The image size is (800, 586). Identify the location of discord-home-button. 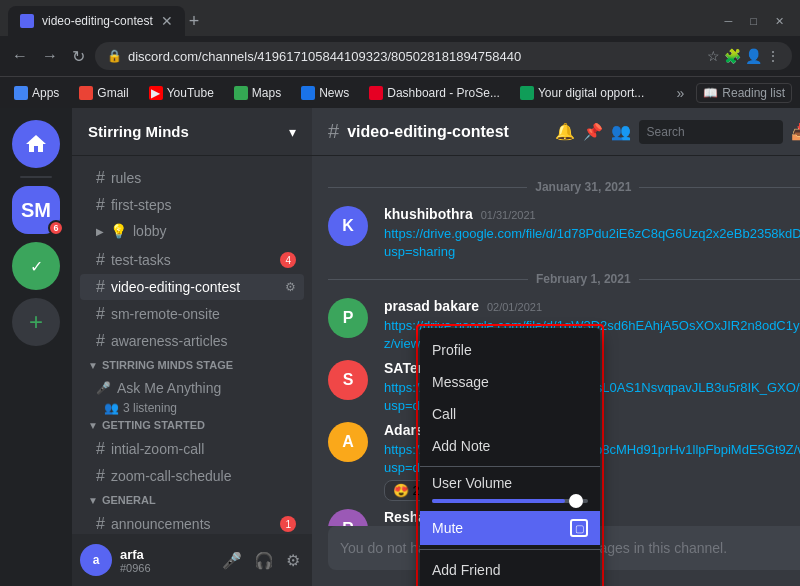
(36, 144).